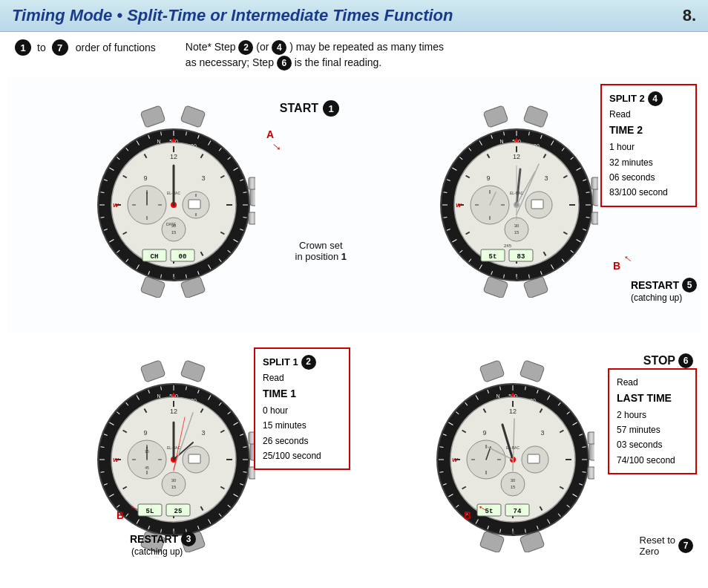  Describe the element at coordinates (663, 290) in the screenshot. I see `restart5-label: RESTART 5 (catching up)` at that location.